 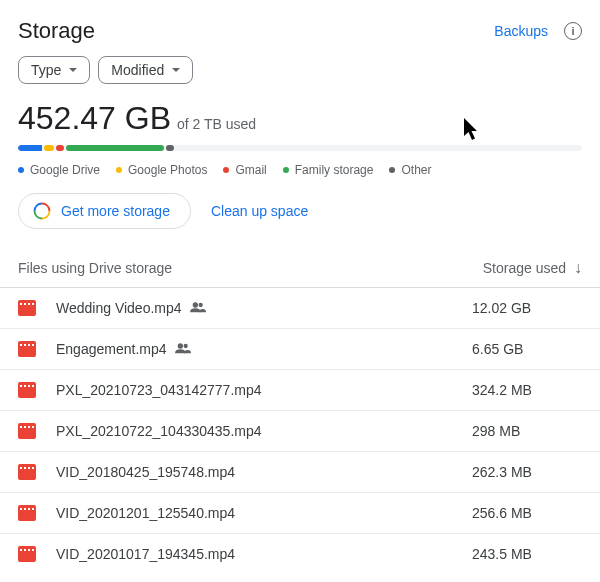 I want to click on storage-segment-photos, so click(x=49, y=148).